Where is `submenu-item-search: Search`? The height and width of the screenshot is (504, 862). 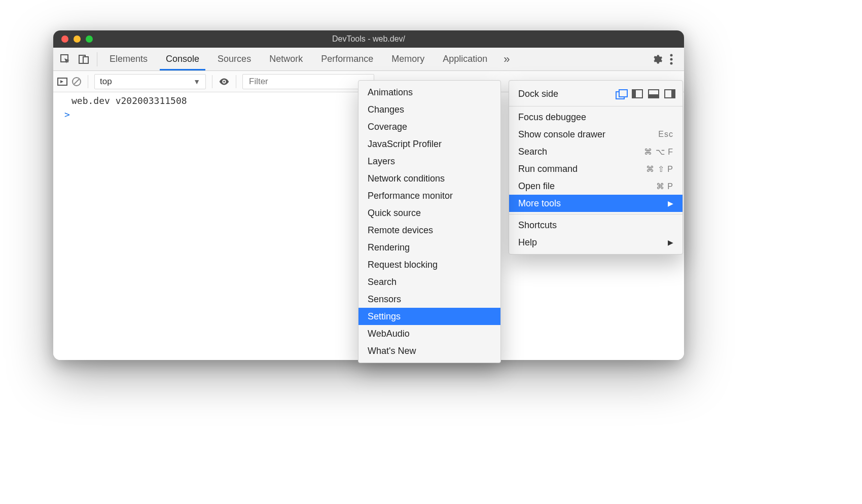 submenu-item-search: Search is located at coordinates (429, 282).